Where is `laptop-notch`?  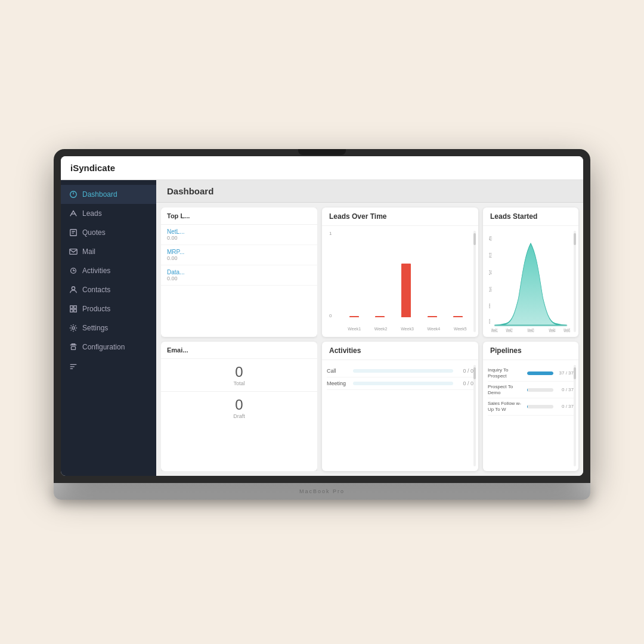
laptop-notch is located at coordinates (322, 152).